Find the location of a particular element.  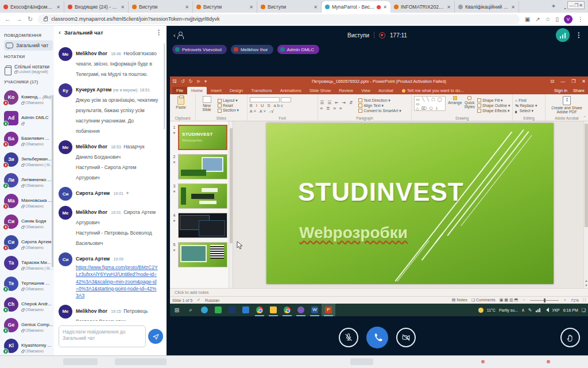

forward-icon: → is located at coordinates (20, 19).